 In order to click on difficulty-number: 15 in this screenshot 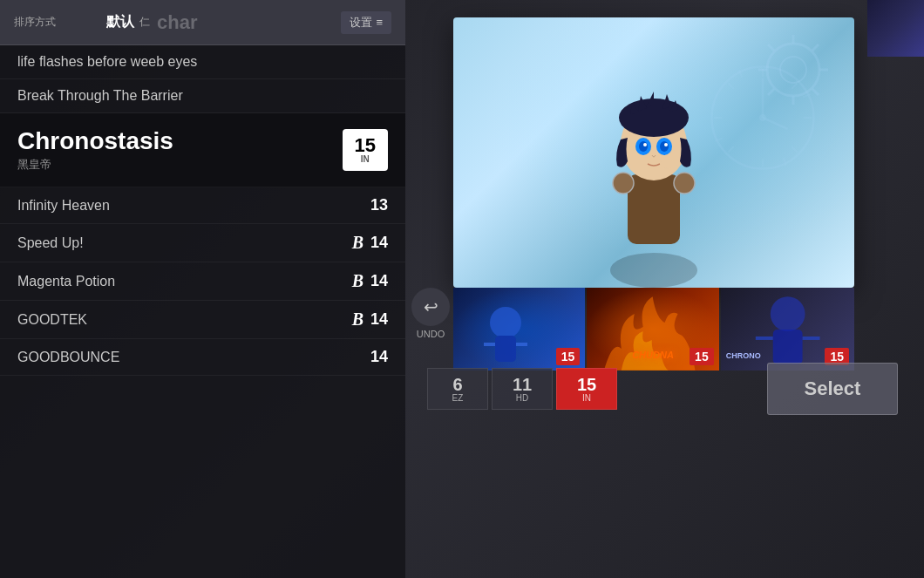, I will do `click(365, 145)`.